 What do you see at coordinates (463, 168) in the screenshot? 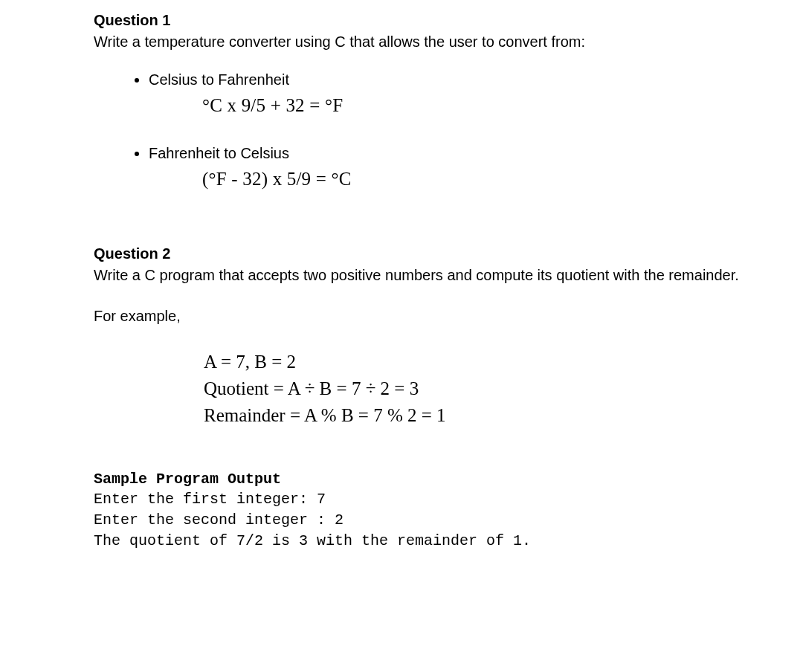
I see `bullet-fahrenheit-to-celsius: Fahrenheit to Celsius (°F - 32) x 5/9 = …` at bounding box center [463, 168].